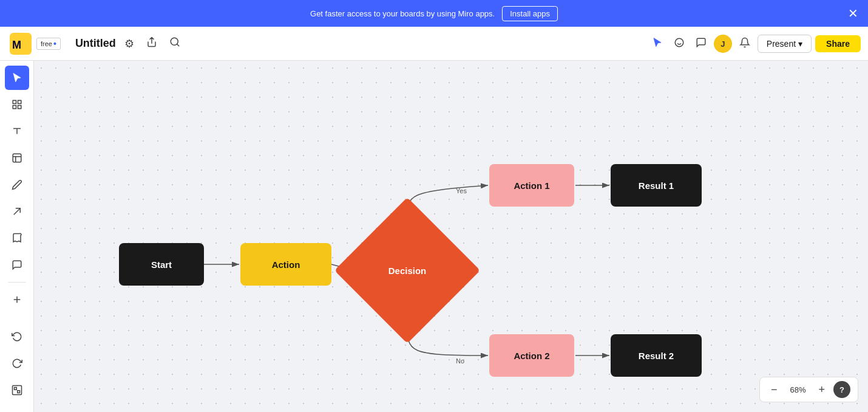 The width and height of the screenshot is (868, 412). What do you see at coordinates (842, 390) in the screenshot?
I see `help-button: ?` at bounding box center [842, 390].